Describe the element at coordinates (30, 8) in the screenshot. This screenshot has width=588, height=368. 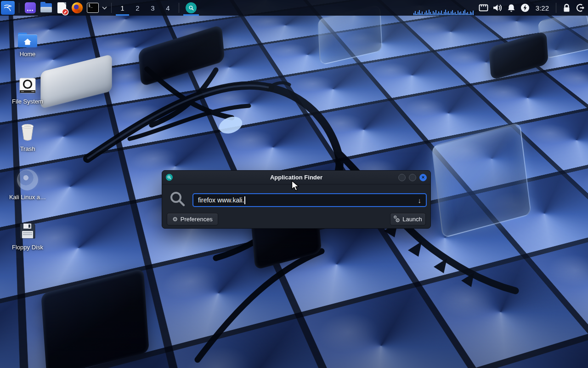
I see `desktop-app-icon` at that location.